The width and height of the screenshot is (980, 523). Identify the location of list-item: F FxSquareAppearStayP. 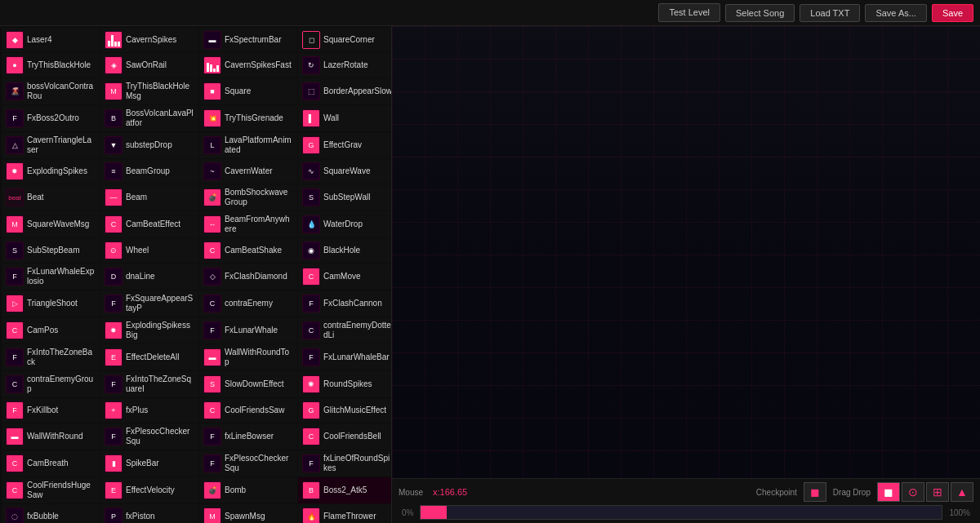
(149, 304).